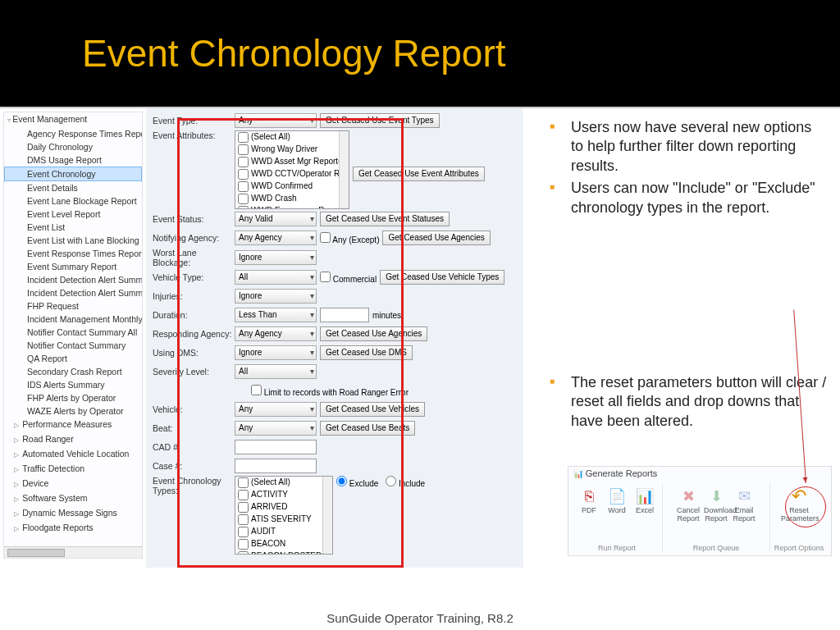  I want to click on tree-folder: Floodgate Reports, so click(73, 528).